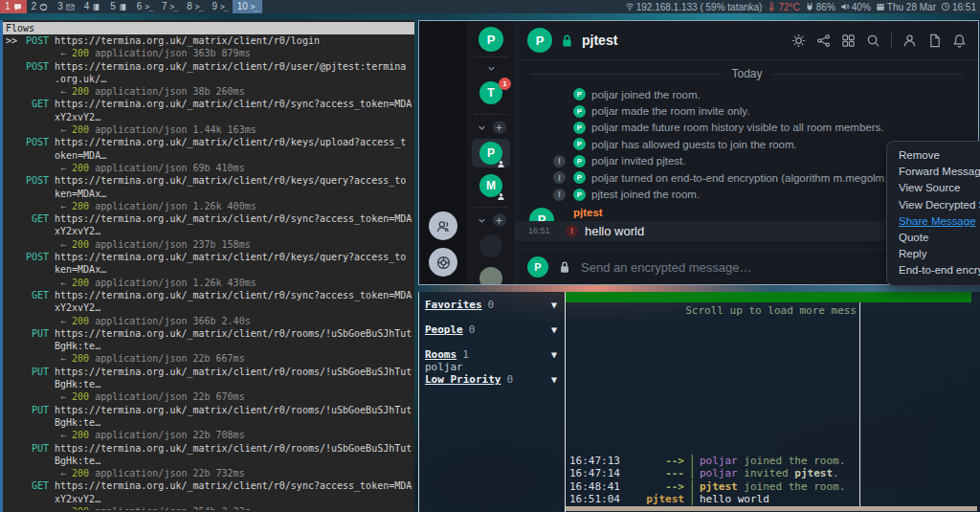  What do you see at coordinates (798, 40) in the screenshot?
I see `settings-button` at bounding box center [798, 40].